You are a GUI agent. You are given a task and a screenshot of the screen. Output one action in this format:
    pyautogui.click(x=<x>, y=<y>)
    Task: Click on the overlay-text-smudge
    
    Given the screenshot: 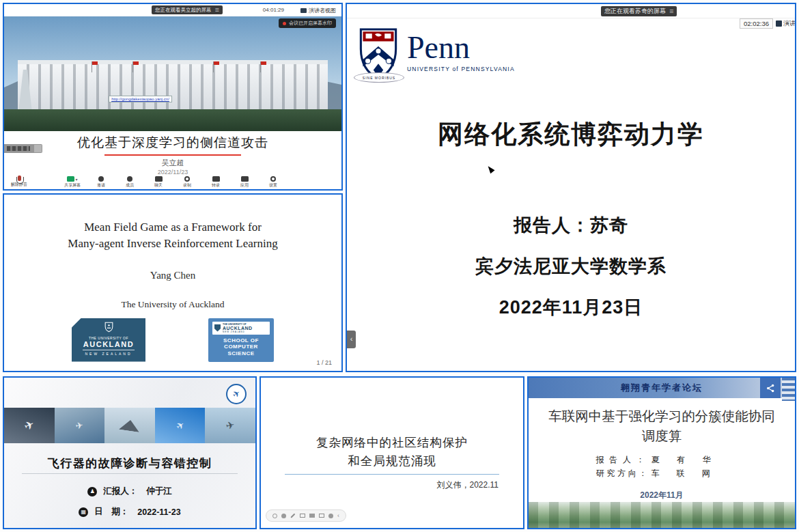 What is the action you would take?
    pyautogui.click(x=18, y=149)
    